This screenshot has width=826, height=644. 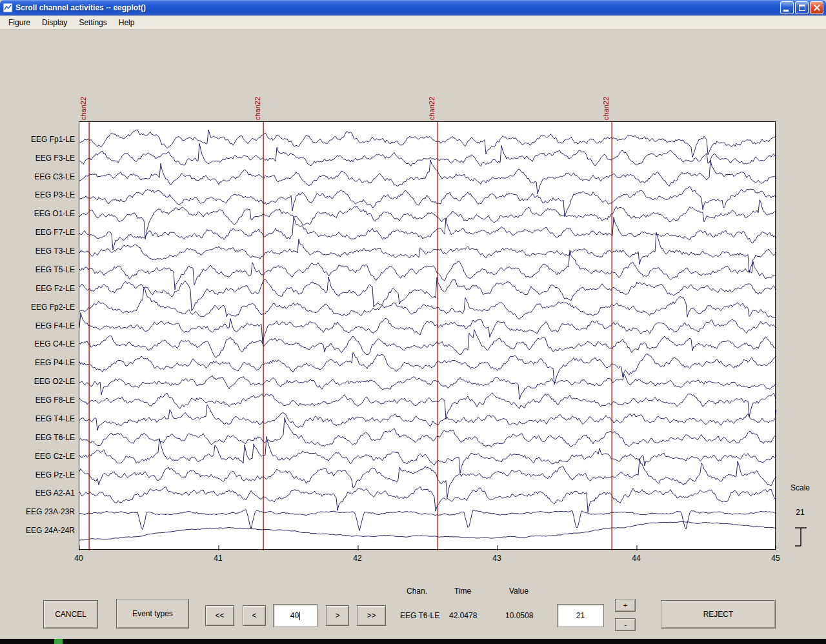 I want to click on channel-label: EEG Pz-LE, so click(x=39, y=475).